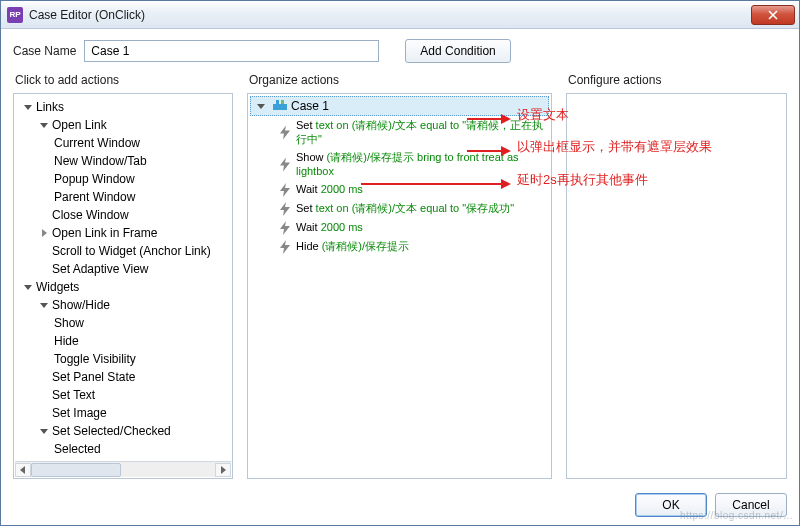 The width and height of the screenshot is (800, 526). Describe the element at coordinates (123, 449) in the screenshot. I see `tree-selected: Selected` at that location.